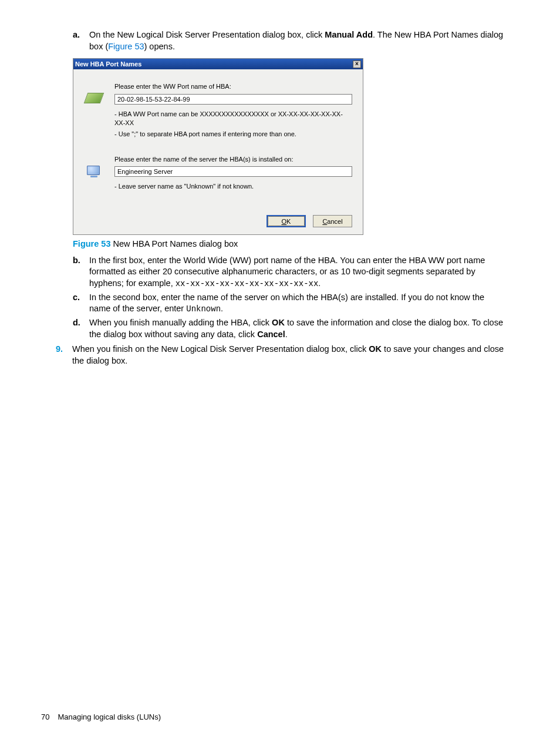 The image size is (560, 746). I want to click on server-name-input, so click(234, 172).